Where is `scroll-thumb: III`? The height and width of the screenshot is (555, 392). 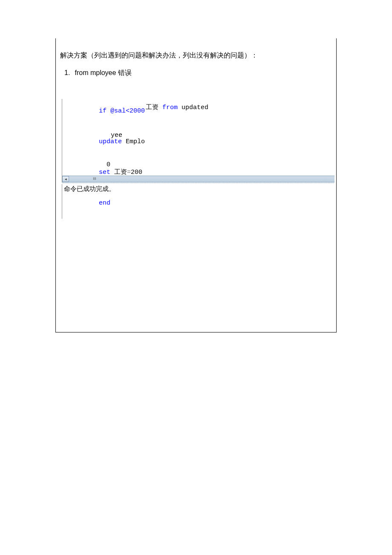
scroll-thumb: III is located at coordinates (95, 179).